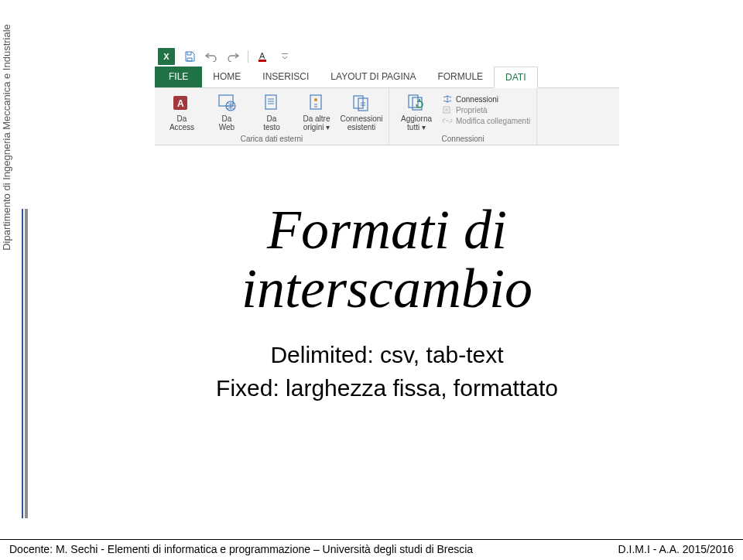  Describe the element at coordinates (263, 56) in the screenshot. I see `font-color-icon: A` at that location.